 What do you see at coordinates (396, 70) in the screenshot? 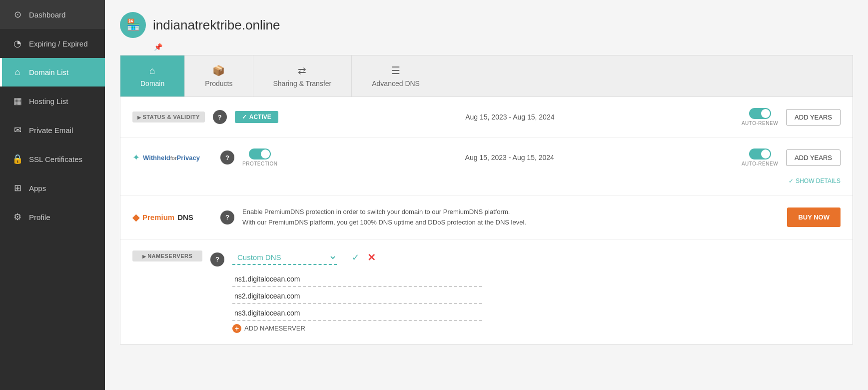
I see `advanced-dns-tab-icon: ☰` at bounding box center [396, 70].